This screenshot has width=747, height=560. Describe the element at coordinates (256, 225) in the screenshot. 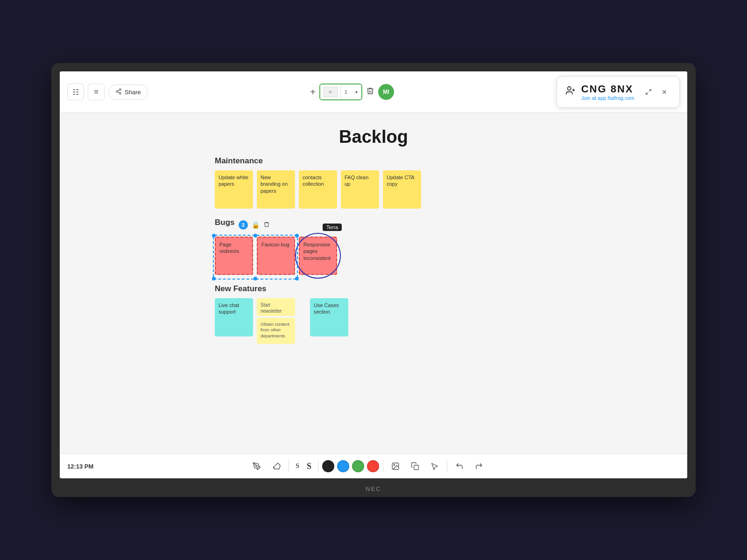

I see `bugs-lock-icon: 🔒` at that location.